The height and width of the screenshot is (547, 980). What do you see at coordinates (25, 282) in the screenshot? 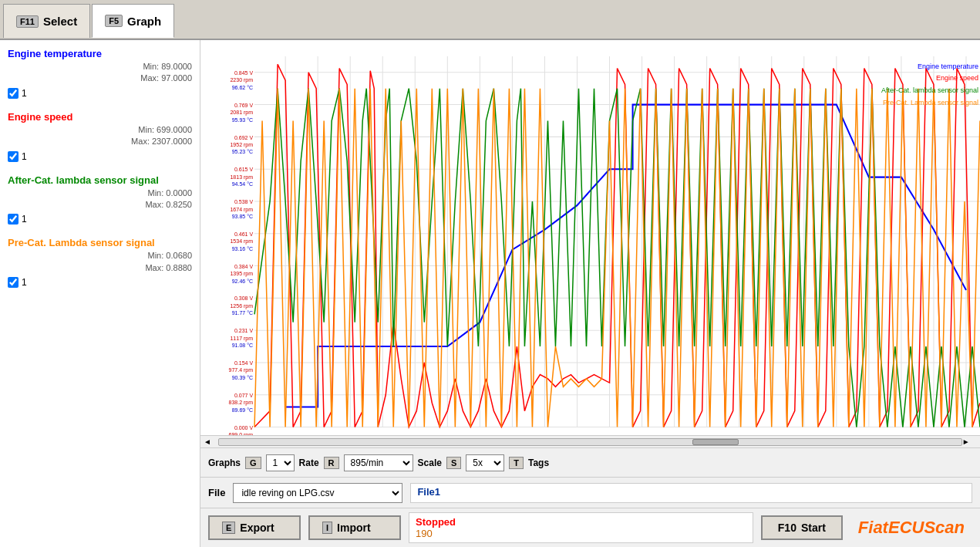
I see `sensor-pre-cat-value: 1` at bounding box center [25, 282].